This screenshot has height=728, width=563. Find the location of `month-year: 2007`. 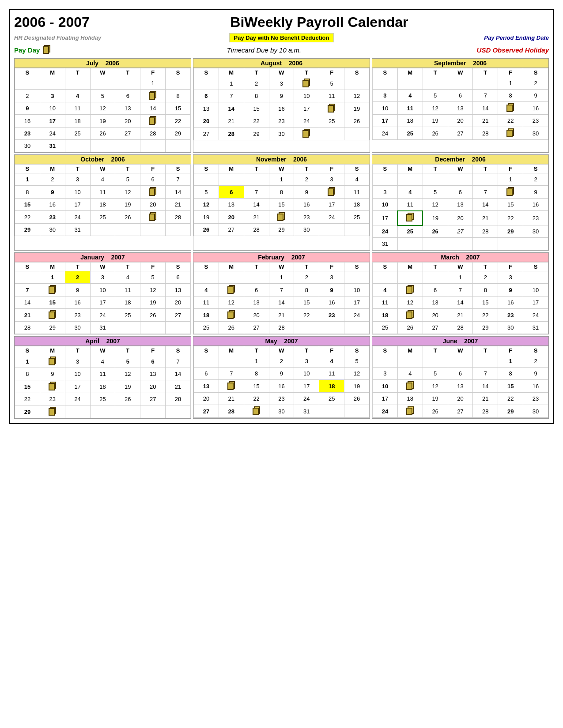

month-year: 2007 is located at coordinates (113, 341).